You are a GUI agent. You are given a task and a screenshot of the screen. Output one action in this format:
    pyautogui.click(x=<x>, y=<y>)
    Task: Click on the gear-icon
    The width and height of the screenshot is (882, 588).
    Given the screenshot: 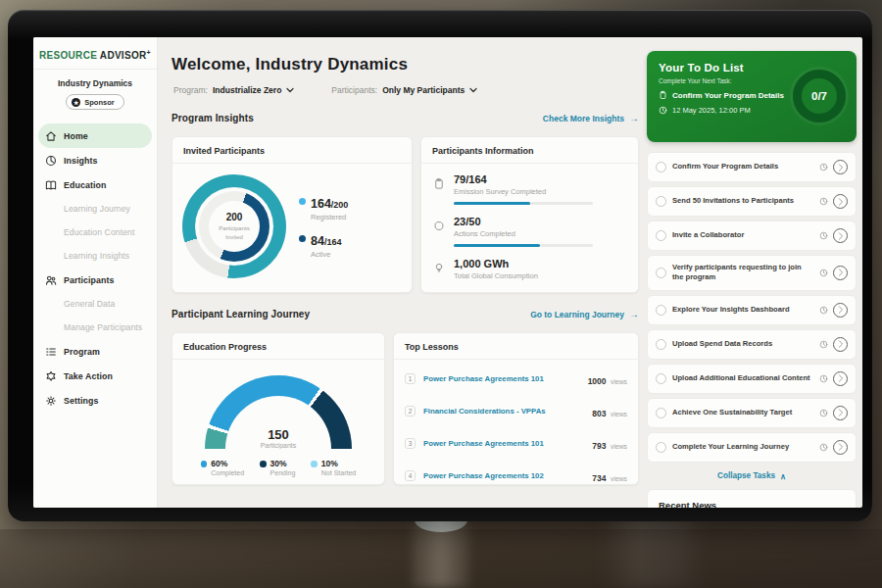 What is the action you would take?
    pyautogui.click(x=51, y=401)
    